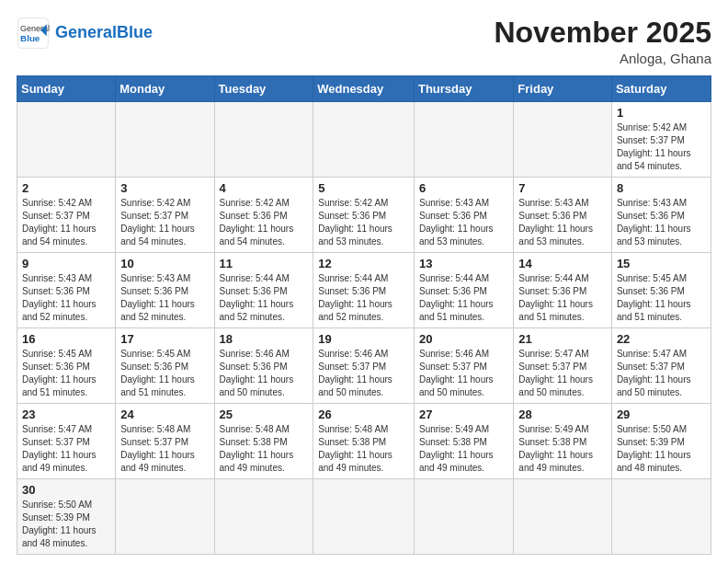  Describe the element at coordinates (563, 291) in the screenshot. I see `calendar-cell: 14Sunrise: 5:44 AMSunset: 5:36 PMDayligh…` at that location.